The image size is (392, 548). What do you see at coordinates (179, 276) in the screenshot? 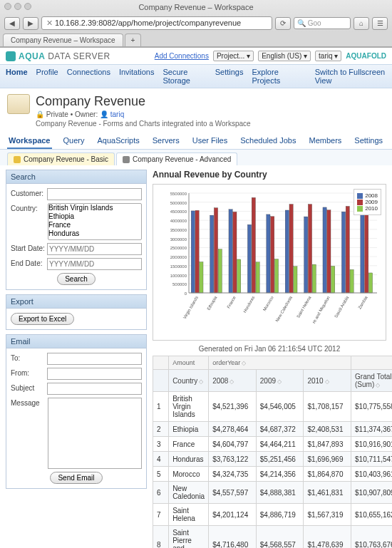
I see `svg-text: 1000000` at bounding box center [179, 276].